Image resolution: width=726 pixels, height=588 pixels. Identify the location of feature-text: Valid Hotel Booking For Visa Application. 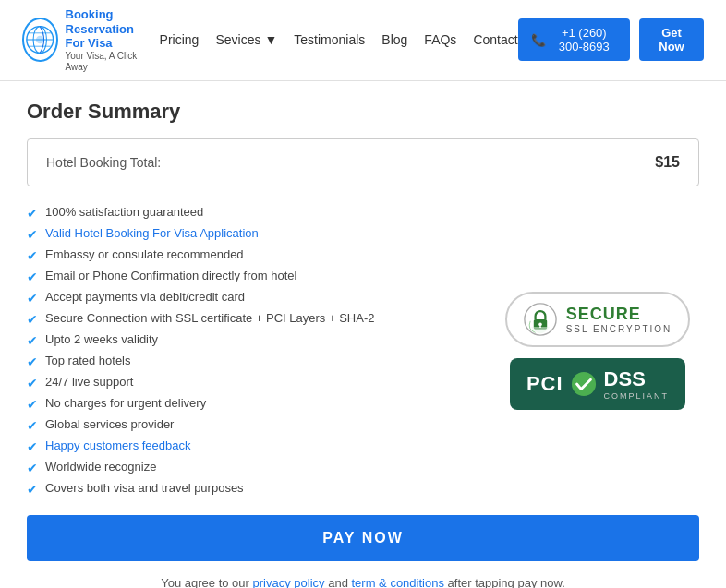
(151, 233).